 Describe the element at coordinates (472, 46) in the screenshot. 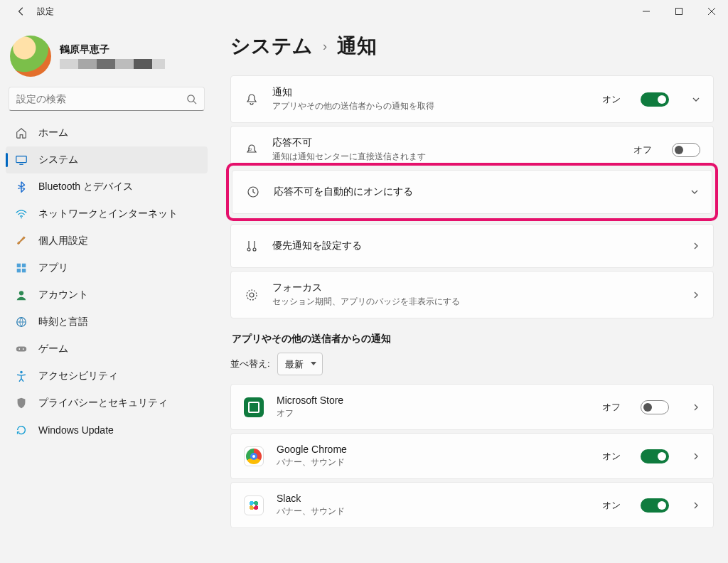

I see `breadcrumb: システム › 通知` at that location.